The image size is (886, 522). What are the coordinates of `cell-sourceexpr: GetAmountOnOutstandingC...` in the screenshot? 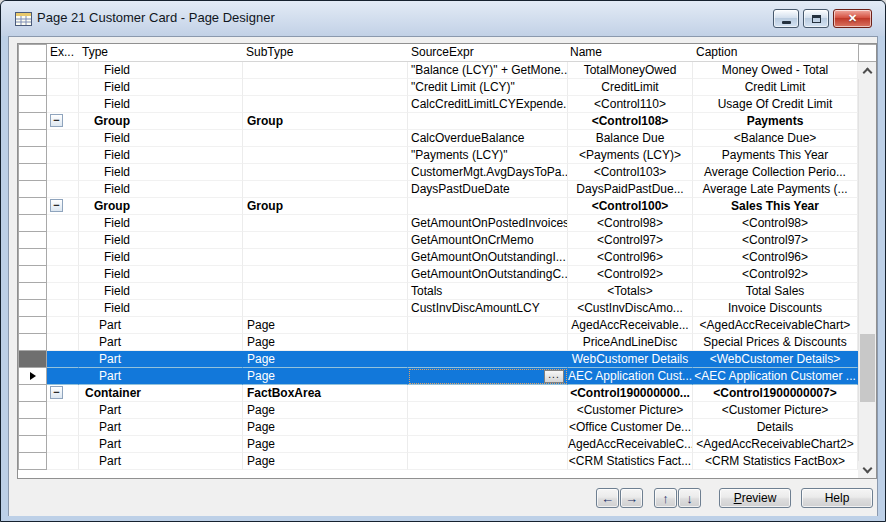 It's located at (488, 274).